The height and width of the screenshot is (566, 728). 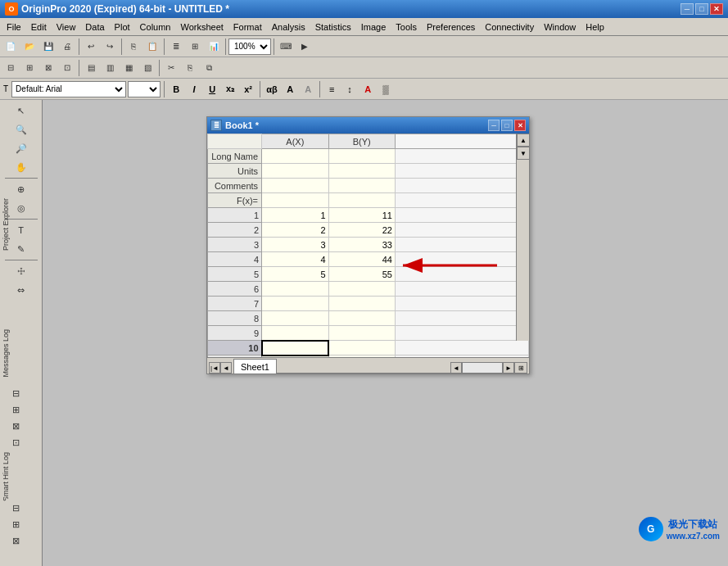 What do you see at coordinates (176, 47) in the screenshot?
I see `new-worksheet-btn: ≣` at bounding box center [176, 47].